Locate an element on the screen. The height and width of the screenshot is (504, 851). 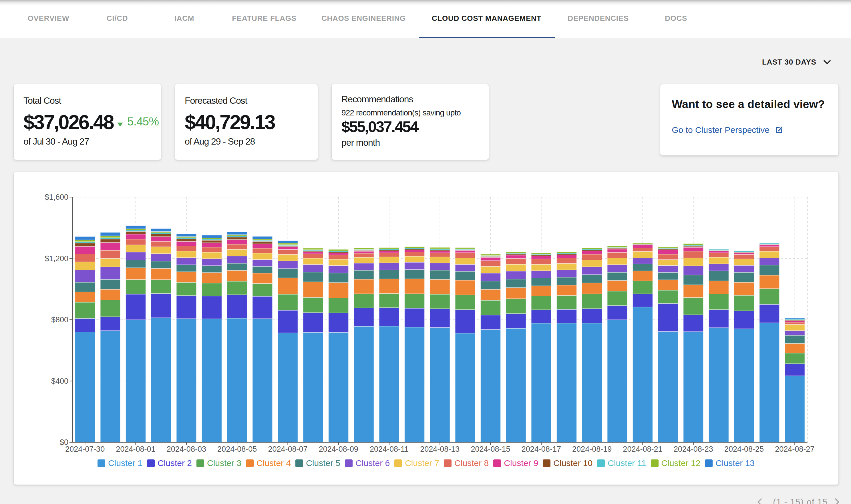
svg-text: 2024-08-27 is located at coordinates (795, 449).